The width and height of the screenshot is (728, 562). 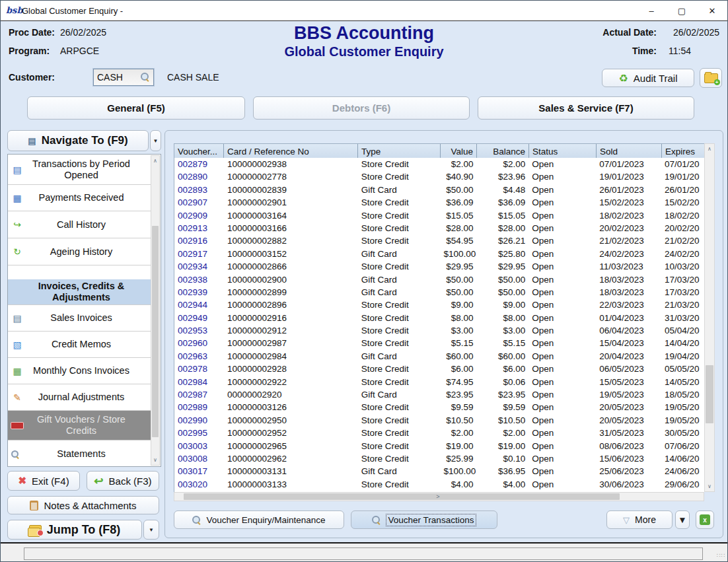 What do you see at coordinates (439, 485) in the screenshot?
I see `table-row: 003020100000003133Store Credit$4.00$4.00…` at bounding box center [439, 485].